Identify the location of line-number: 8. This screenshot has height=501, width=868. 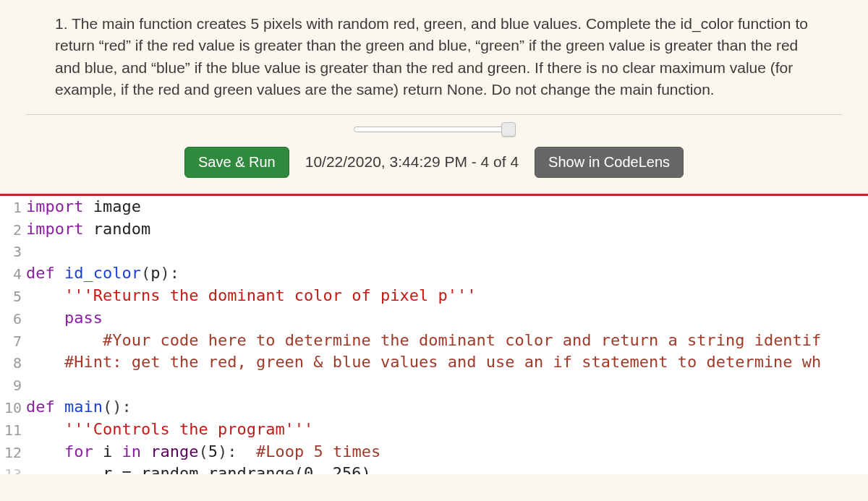
(13, 363).